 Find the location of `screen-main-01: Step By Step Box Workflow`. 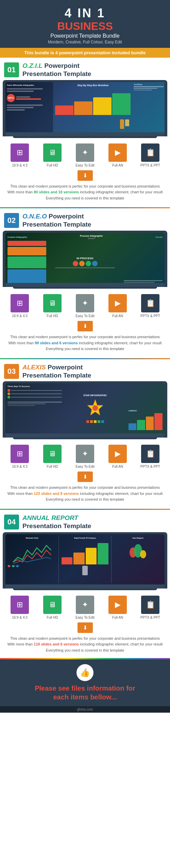

screen-main-01: Step By Step Box Workflow is located at coordinates (93, 107).